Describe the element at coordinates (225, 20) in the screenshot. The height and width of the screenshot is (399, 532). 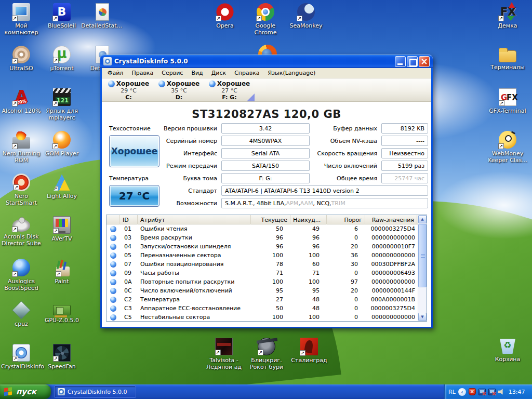
I see `desktop-icon-opera: ↗Opera` at that location.